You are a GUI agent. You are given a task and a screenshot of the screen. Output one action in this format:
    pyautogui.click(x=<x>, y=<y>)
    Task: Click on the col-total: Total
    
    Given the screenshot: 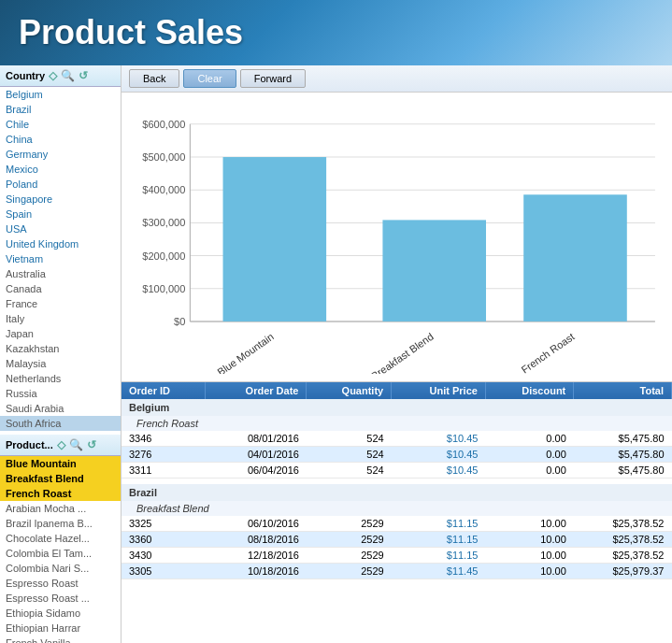 What is the action you would take?
    pyautogui.click(x=622, y=391)
    